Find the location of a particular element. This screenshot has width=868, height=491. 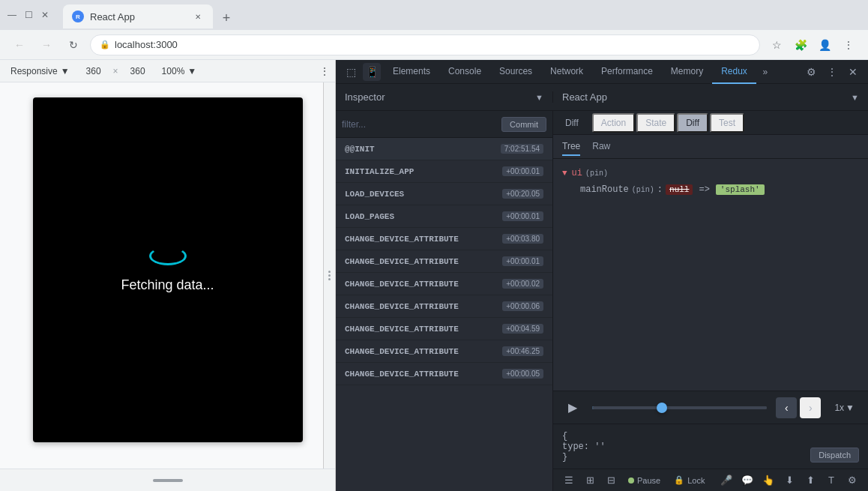

diff-arrow-right-icon: => is located at coordinates (704, 190).